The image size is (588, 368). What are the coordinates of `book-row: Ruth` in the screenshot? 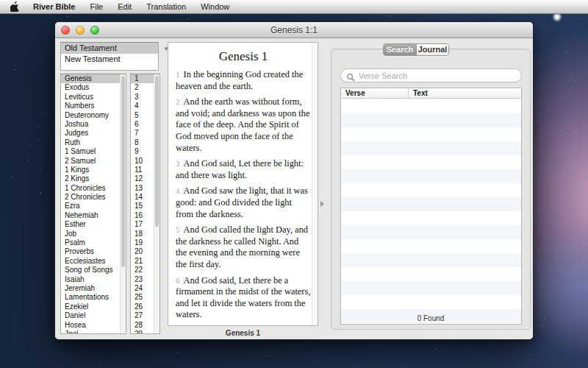 It's located at (93, 143).